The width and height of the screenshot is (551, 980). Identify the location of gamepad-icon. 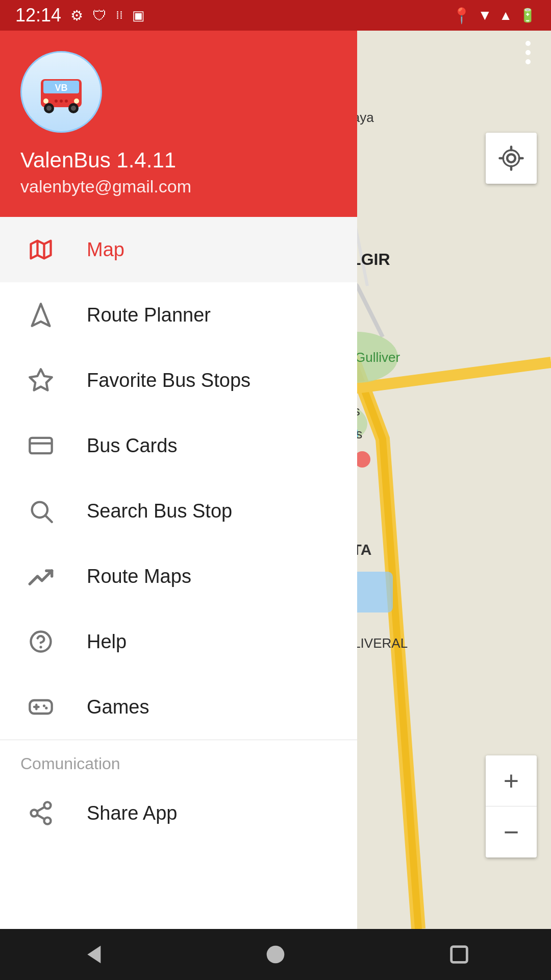
(41, 707).